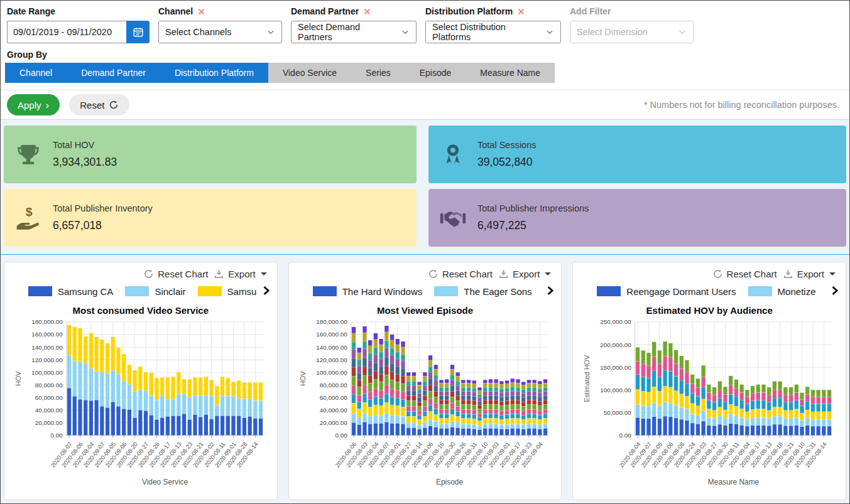 Image resolution: width=850 pixels, height=504 pixels. What do you see at coordinates (616, 345) in the screenshot?
I see `svg-text: 200,000.00` at bounding box center [616, 345].